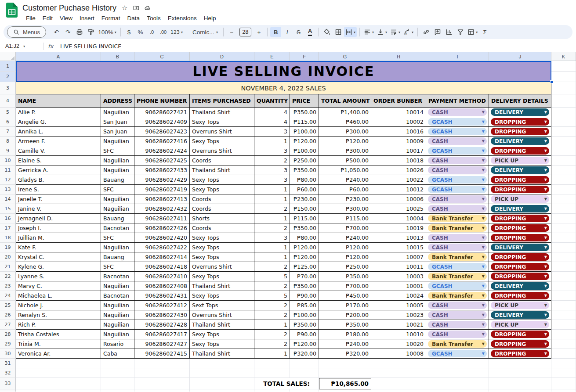  I want to click on cell-price: ₱90.00, so click(304, 334).